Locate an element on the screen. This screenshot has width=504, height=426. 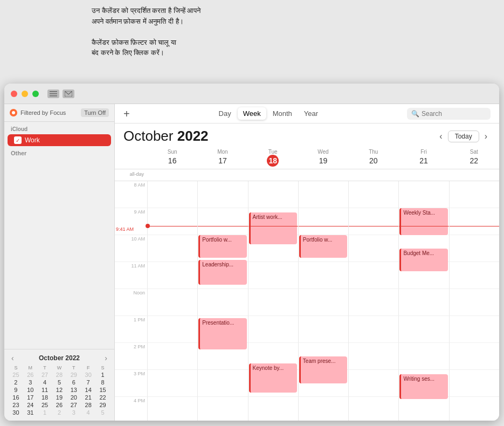
tab-day: Day is located at coordinates (225, 113).